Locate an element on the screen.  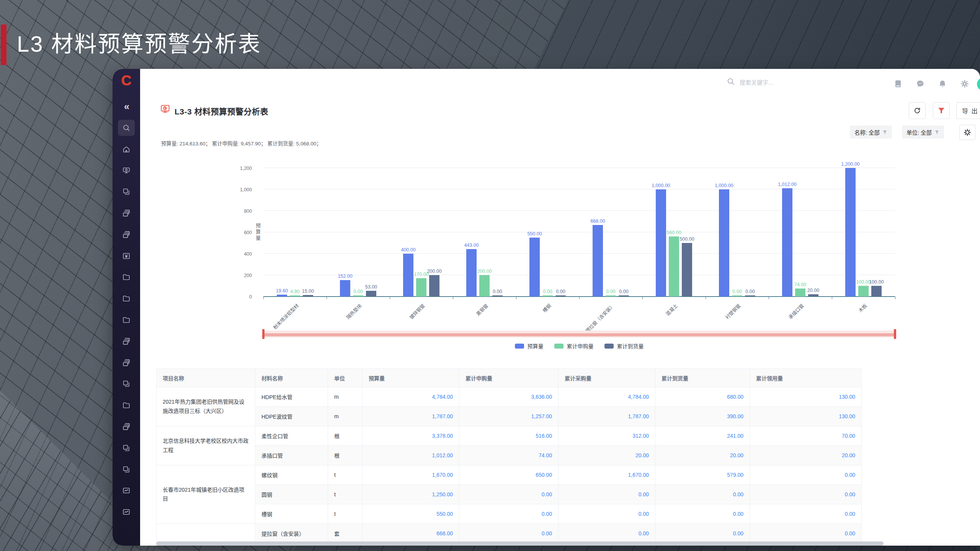
quantity-link-cell: 312.00 is located at coordinates (607, 436).